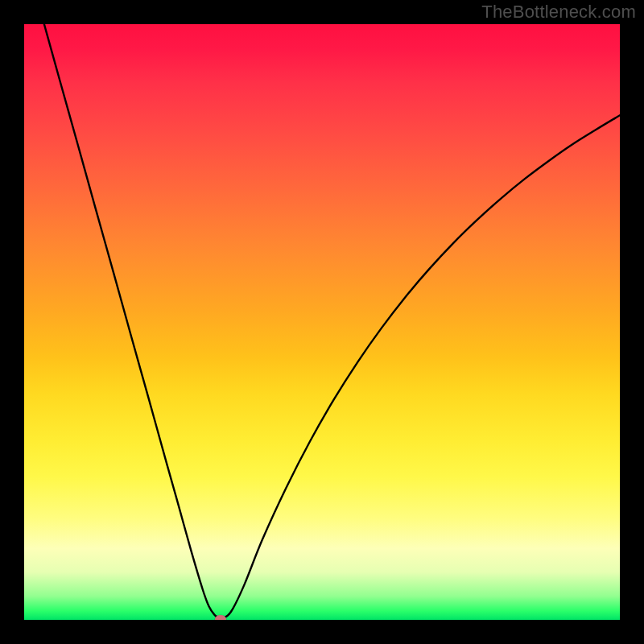 The height and width of the screenshot is (644, 644). What do you see at coordinates (559, 12) in the screenshot?
I see `watermark-text: TheBottleneck.com` at bounding box center [559, 12].